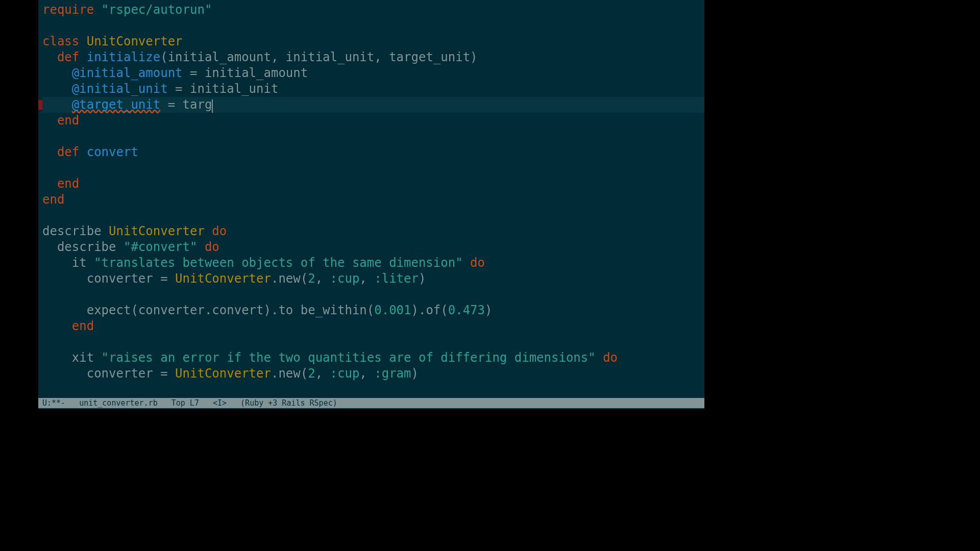  Describe the element at coordinates (219, 403) in the screenshot. I see `status-mode: <I>` at that location.